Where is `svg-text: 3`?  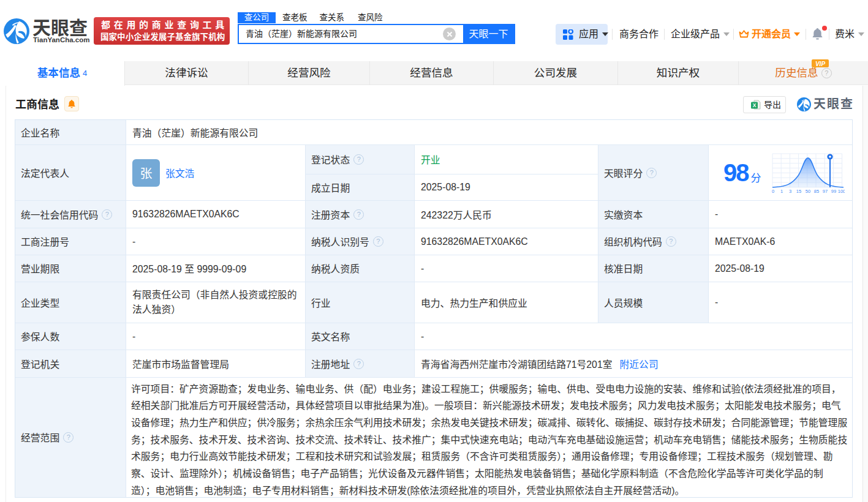 svg-text: 3 is located at coordinates (790, 191).